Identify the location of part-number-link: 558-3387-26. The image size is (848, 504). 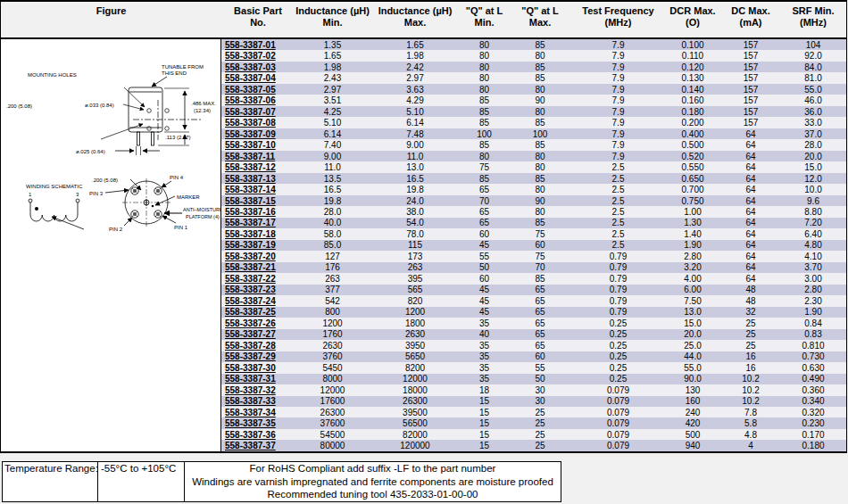
(258, 323).